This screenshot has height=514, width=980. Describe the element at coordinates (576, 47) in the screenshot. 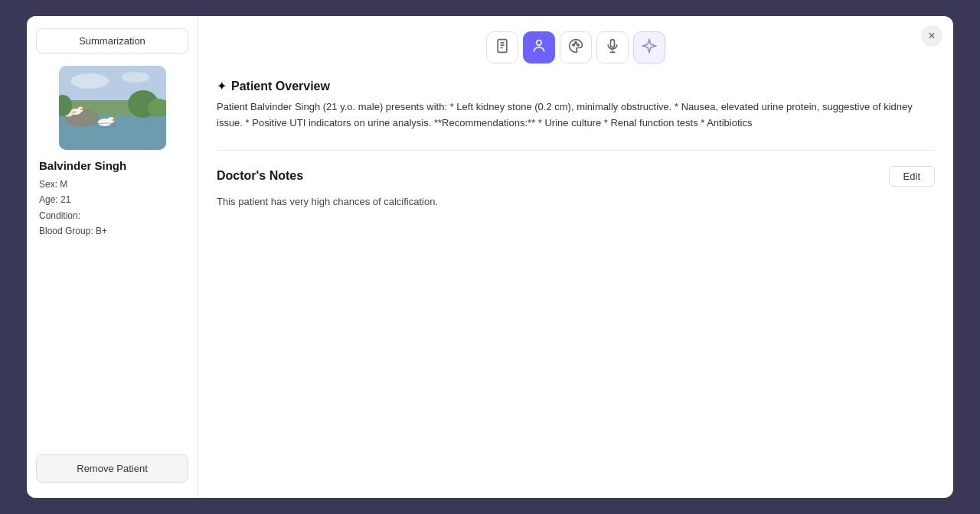

I see `toolbar` at that location.